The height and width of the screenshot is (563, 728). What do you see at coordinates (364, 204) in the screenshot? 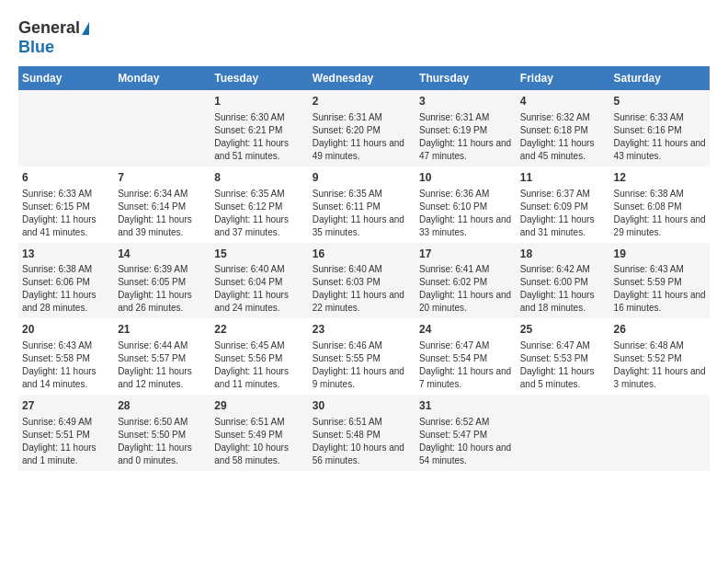
I see `calendar-week-row: 6Sunrise: 6:33 AMSunset: 6:15 PMDaylight…` at bounding box center [364, 204].